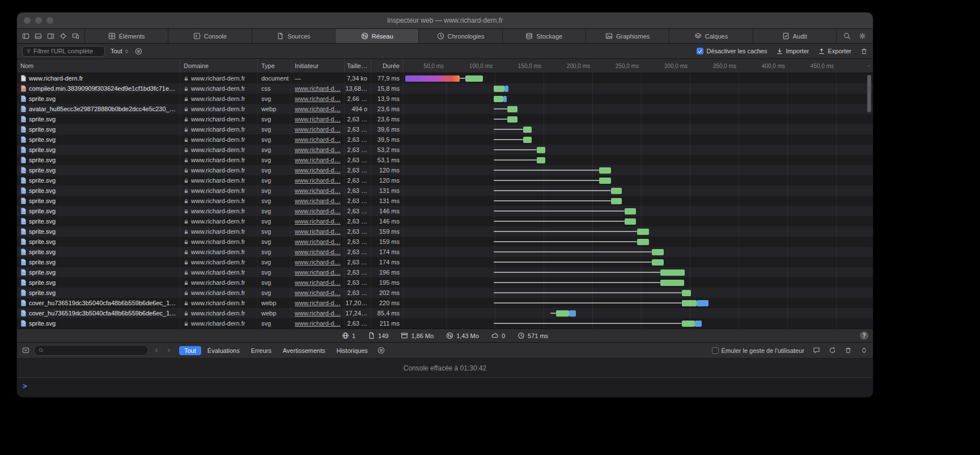 The image size is (980, 455). What do you see at coordinates (816, 351) in the screenshot?
I see `console-messages-icon` at bounding box center [816, 351].